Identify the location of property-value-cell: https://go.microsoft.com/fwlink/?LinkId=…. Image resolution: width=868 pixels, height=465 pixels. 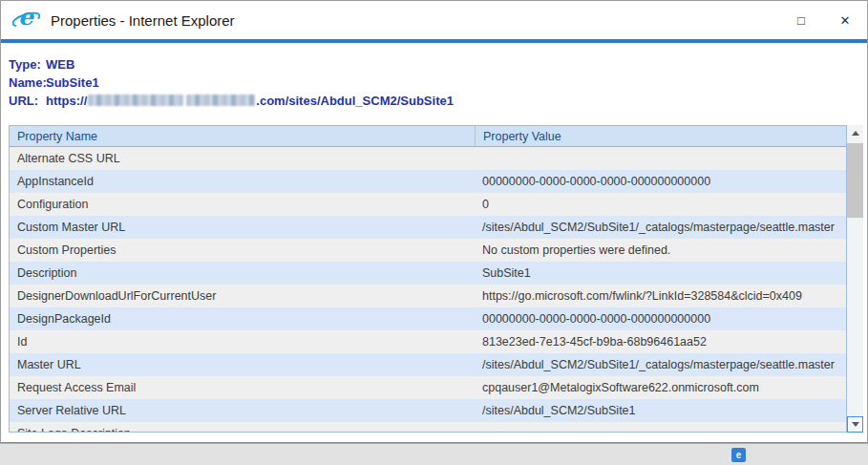
(661, 296).